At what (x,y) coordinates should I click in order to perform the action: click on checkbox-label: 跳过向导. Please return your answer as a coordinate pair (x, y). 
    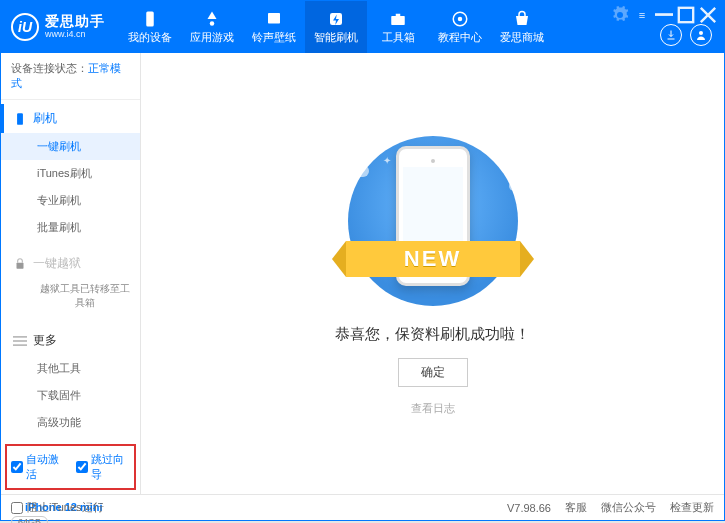
    Looking at the image, I should click on (111, 467).